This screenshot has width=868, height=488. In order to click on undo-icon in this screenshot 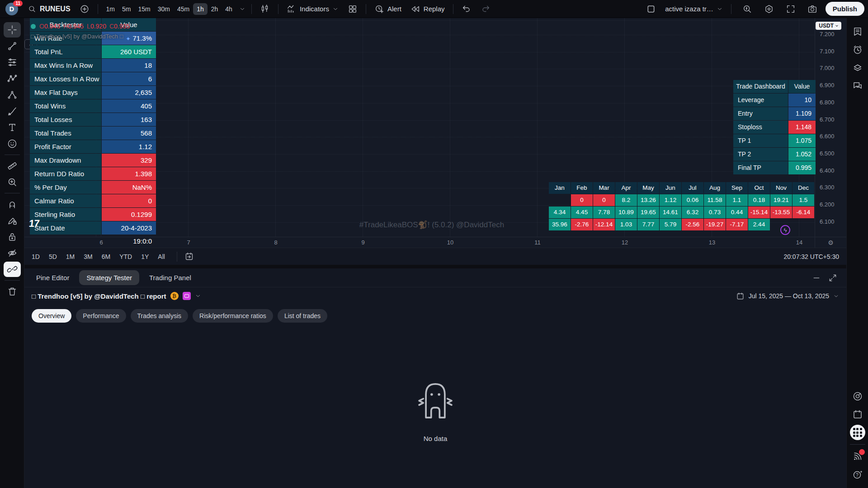, I will do `click(467, 9)`.